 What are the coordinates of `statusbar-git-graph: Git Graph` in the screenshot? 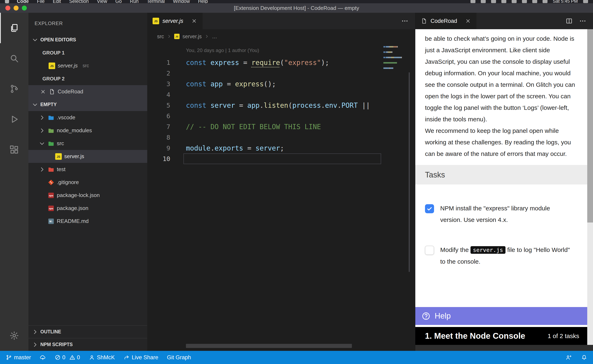 It's located at (179, 358).